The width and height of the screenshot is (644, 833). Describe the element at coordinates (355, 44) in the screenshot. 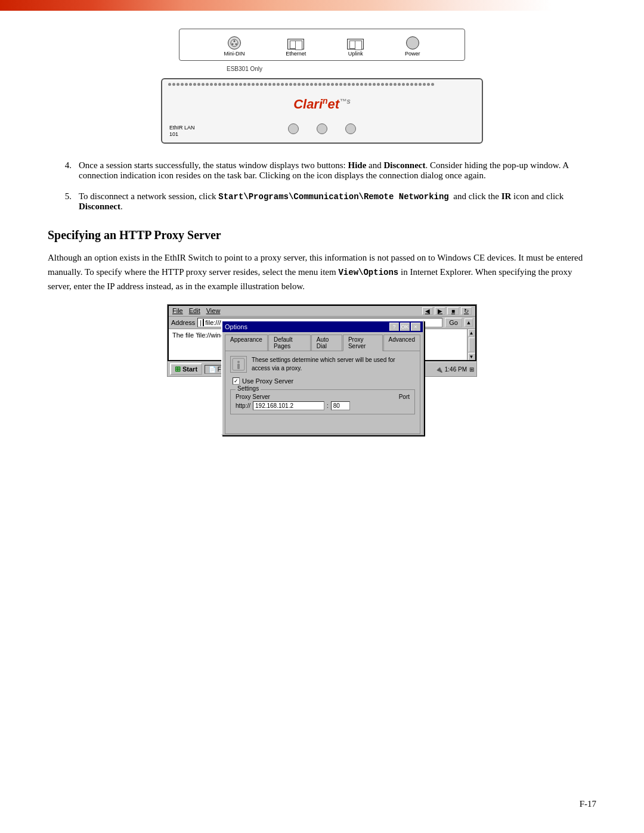

I see `uplink-port-icon` at that location.